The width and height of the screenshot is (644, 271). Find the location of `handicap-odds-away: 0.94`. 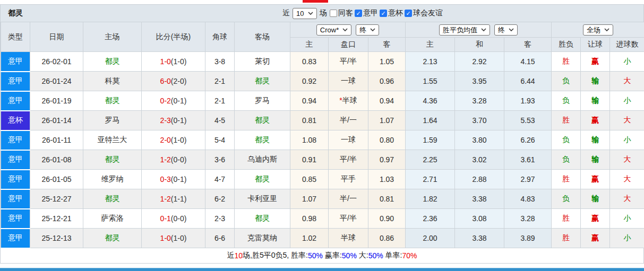

handicap-odds-away: 0.94 is located at coordinates (387, 101).